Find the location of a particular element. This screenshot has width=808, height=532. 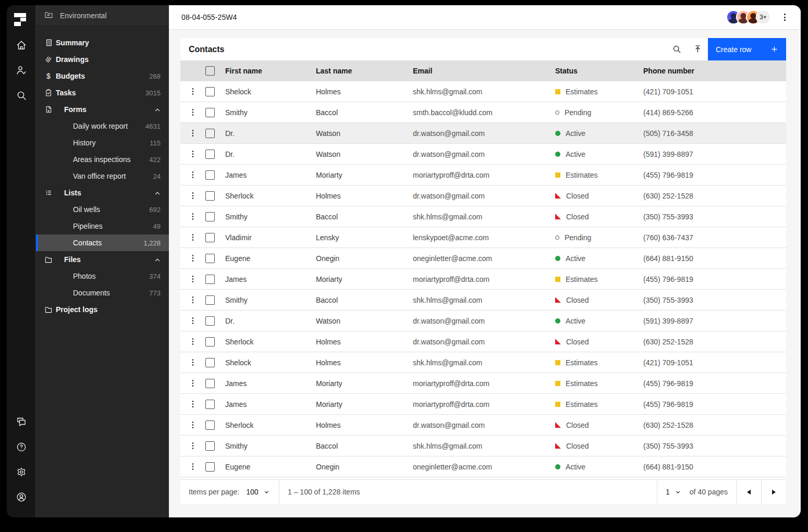

home-button is located at coordinates (21, 46).